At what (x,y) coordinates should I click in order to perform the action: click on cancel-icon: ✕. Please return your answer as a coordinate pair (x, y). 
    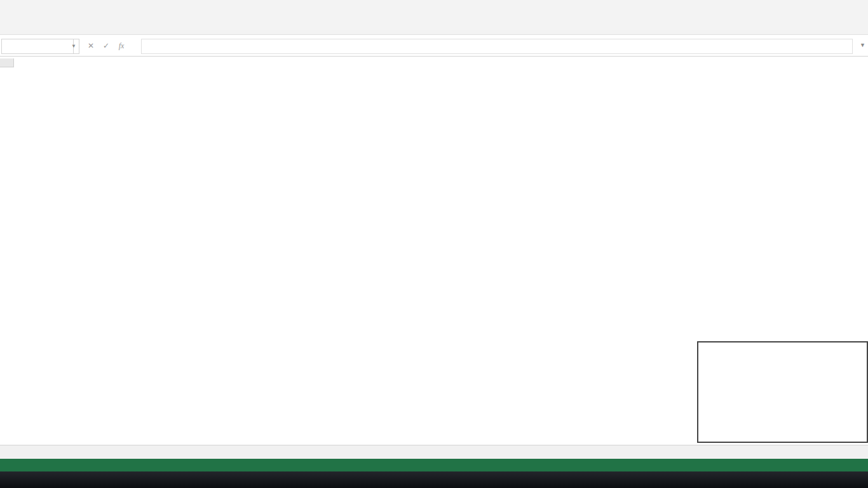
    Looking at the image, I should click on (91, 46).